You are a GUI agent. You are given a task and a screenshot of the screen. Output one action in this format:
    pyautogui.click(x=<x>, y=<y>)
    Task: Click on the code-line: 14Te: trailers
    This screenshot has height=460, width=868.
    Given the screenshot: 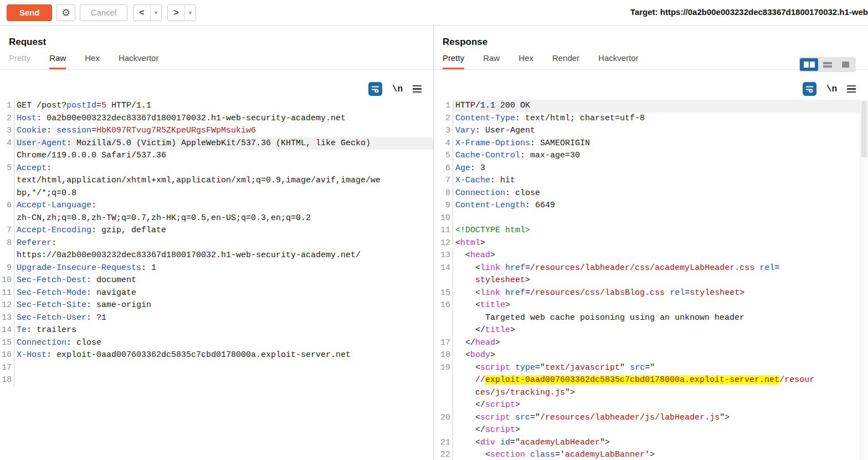 What is the action you would take?
    pyautogui.click(x=217, y=330)
    